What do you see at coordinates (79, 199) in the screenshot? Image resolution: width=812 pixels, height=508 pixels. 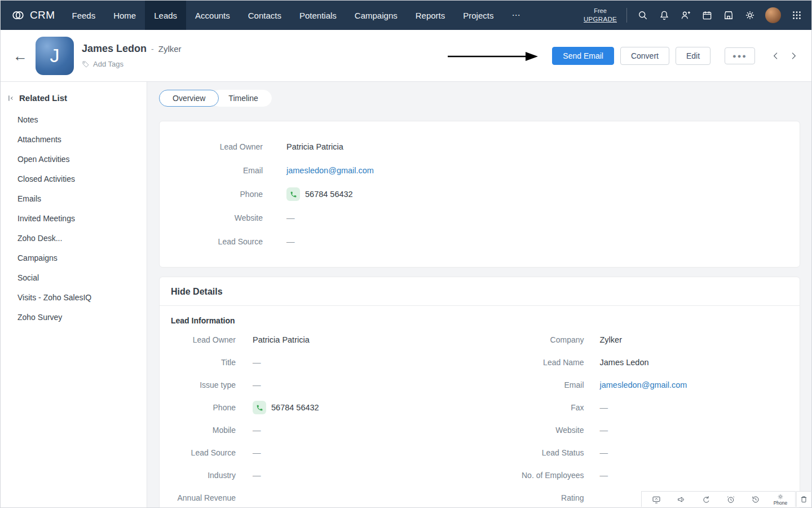 I see `sidebar-item-emails: Emails` at bounding box center [79, 199].